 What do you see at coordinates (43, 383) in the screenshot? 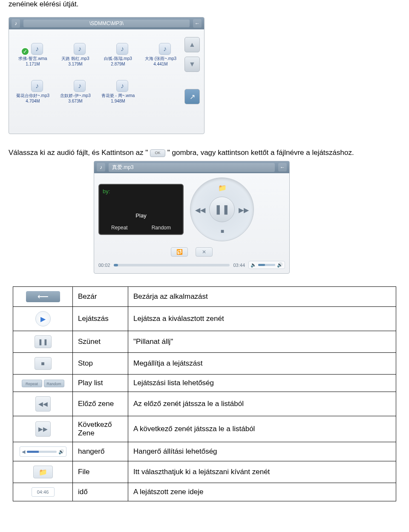
I see `playlist-modes-icon: RepeatRandom` at bounding box center [43, 383].